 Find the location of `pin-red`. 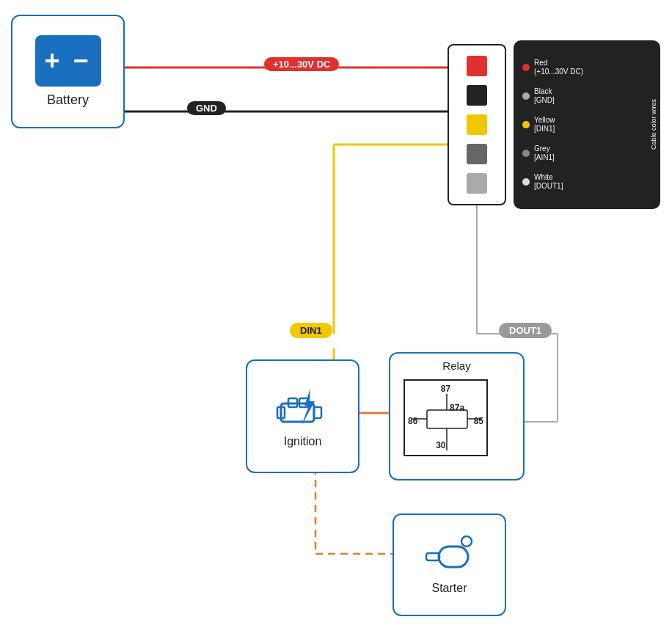

pin-red is located at coordinates (477, 66).